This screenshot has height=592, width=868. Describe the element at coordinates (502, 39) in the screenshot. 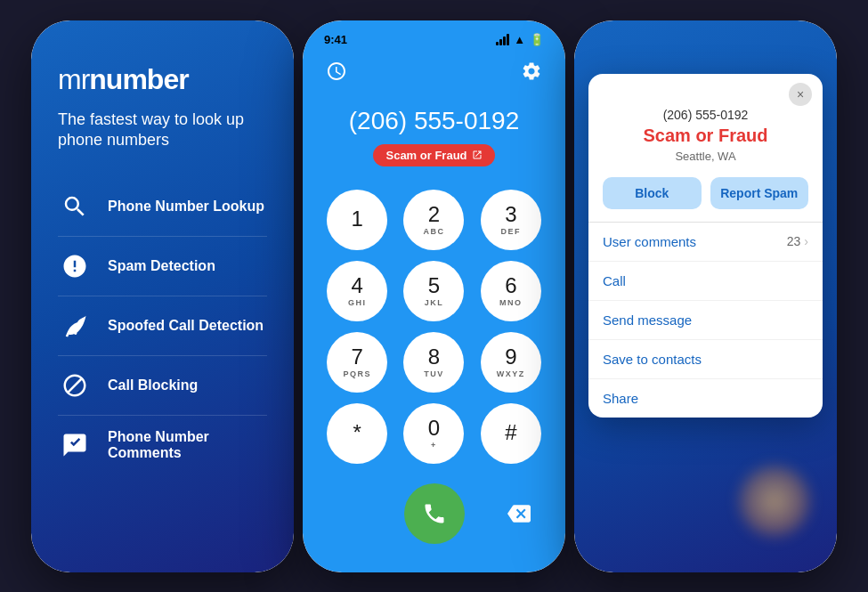

I see `signal-icon` at that location.